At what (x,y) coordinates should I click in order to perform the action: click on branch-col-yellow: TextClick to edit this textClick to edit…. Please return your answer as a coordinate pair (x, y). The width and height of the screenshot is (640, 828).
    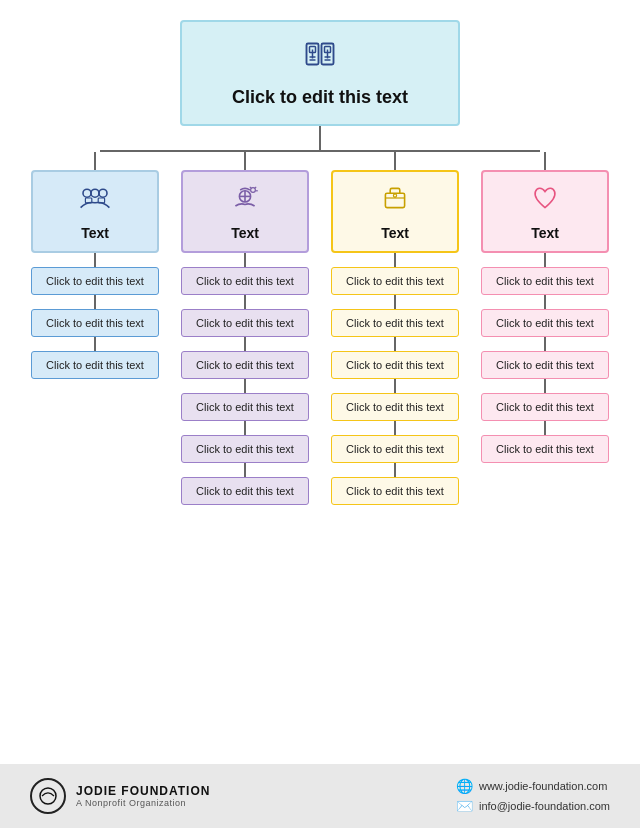
    Looking at the image, I should click on (395, 328).